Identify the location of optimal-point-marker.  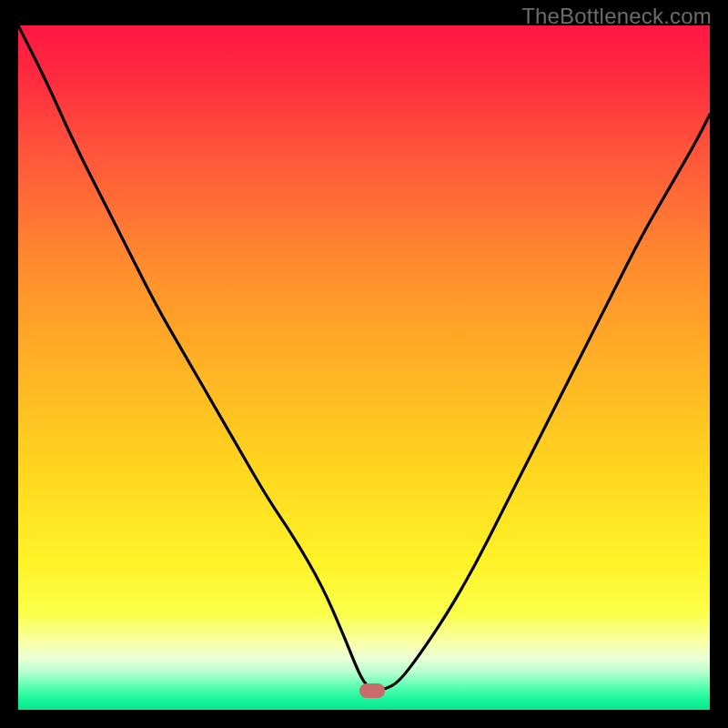
(372, 691).